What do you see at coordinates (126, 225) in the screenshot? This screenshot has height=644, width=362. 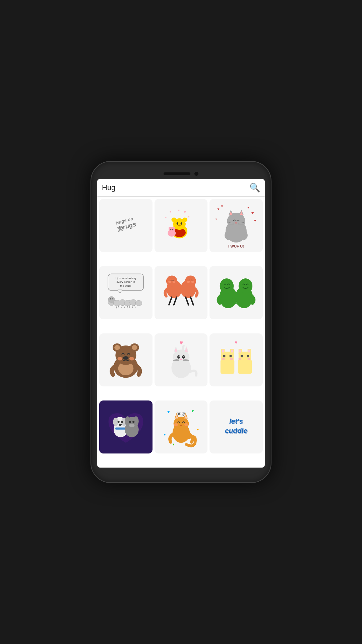 I see `hugs-on-drugs-art: Hugs on Drugs ✕` at bounding box center [126, 225].